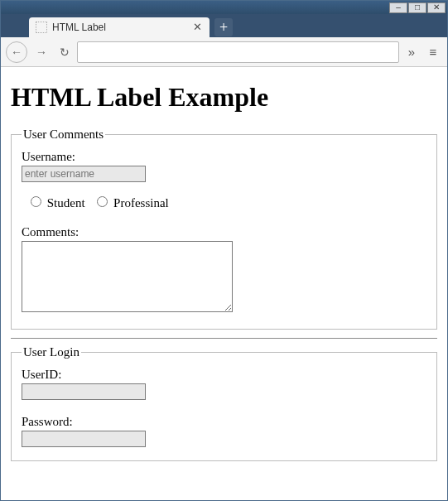 This screenshot has height=501, width=448. Describe the element at coordinates (224, 374) in the screenshot. I see `userid-label: UserID:` at that location.